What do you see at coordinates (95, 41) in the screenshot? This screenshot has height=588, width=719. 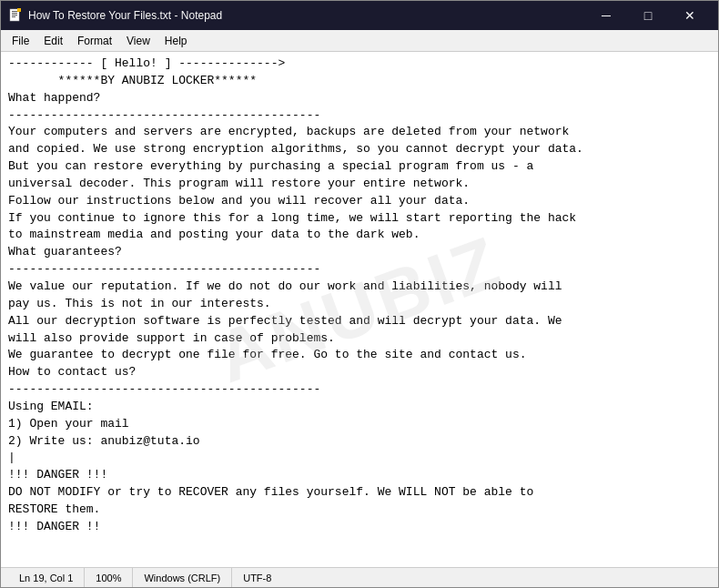 I see `menu-format: Format` at bounding box center [95, 41].